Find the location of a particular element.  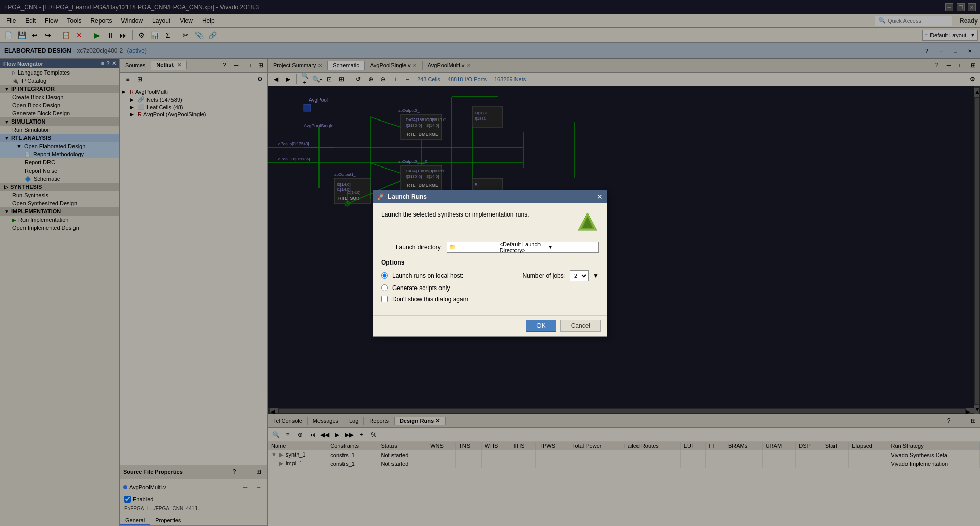

dialog-cancel-button: Cancel is located at coordinates (581, 326).